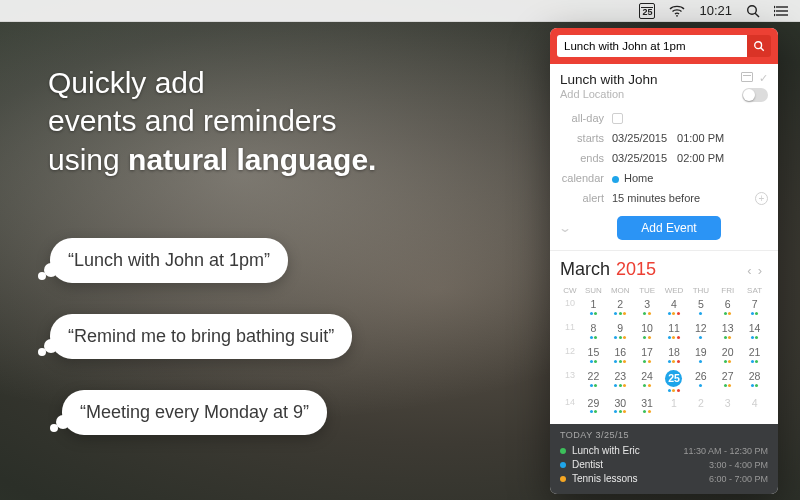 The height and width of the screenshot is (500, 800). Describe the element at coordinates (570, 302) in the screenshot. I see `cw-cell: 10` at that location.